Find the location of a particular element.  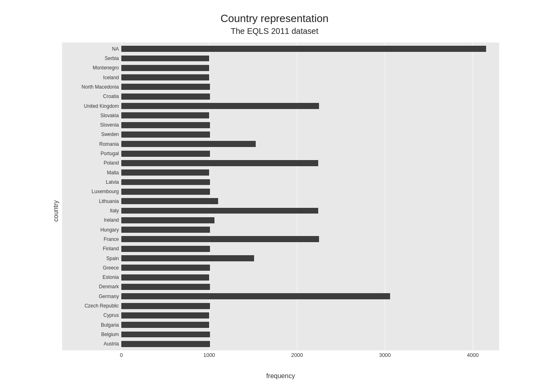

y-label: Croatia is located at coordinates (91, 96).